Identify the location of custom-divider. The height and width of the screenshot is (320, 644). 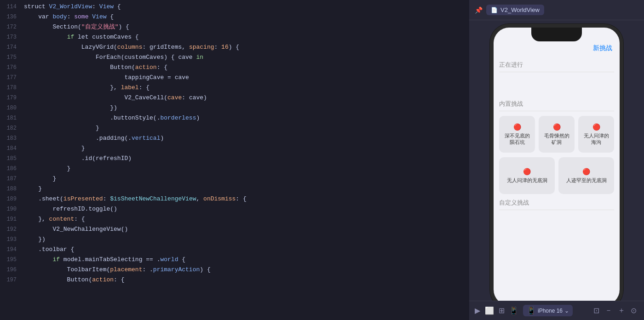
(557, 210).